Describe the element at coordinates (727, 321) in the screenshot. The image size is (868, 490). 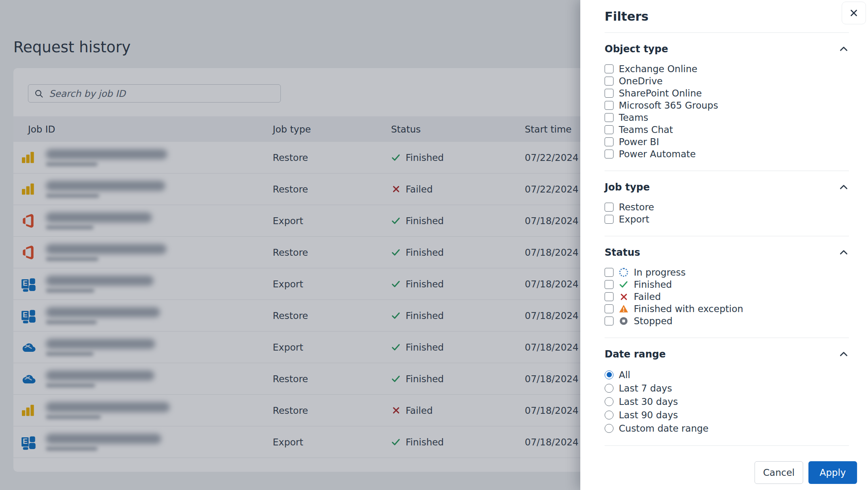
I see `filter-option-stopped: Stopped` at that location.